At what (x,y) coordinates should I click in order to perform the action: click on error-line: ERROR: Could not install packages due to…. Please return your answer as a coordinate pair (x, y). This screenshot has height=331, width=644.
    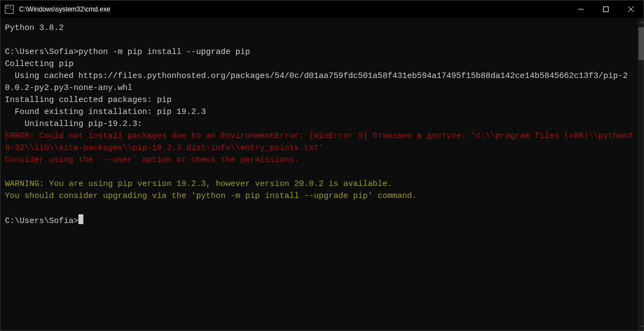
    Looking at the image, I should click on (319, 142).